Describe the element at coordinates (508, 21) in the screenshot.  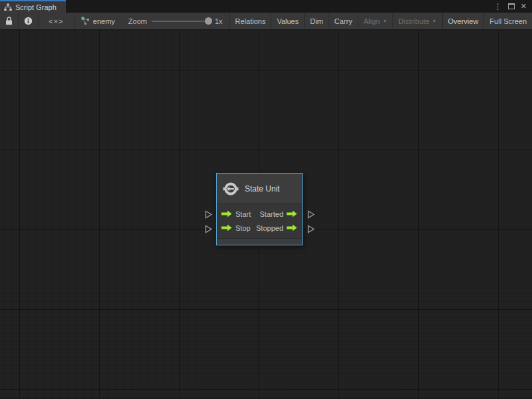
I see `fullscreen-label: Full Screen` at that location.